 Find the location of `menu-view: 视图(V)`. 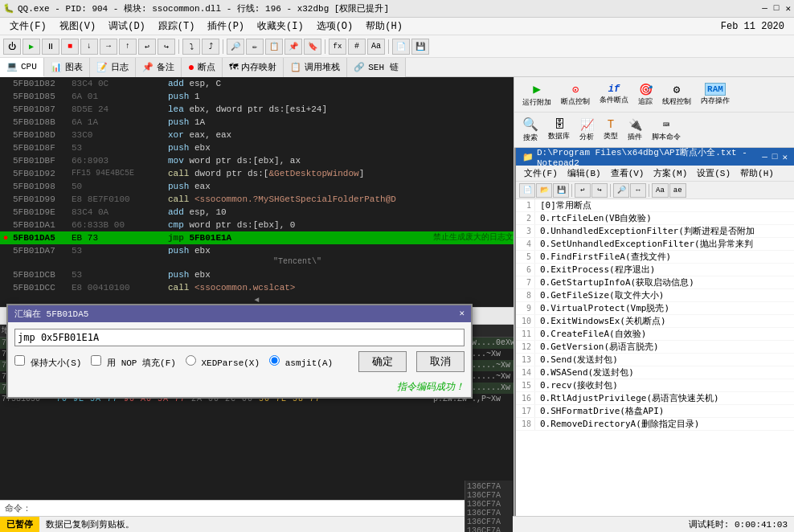

menu-view: 视图(V) is located at coordinates (78, 26).